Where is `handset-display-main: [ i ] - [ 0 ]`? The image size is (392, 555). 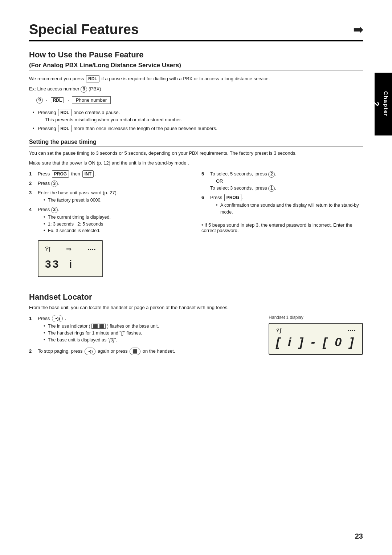 handset-display-main: [ i ] - [ 0 ] is located at coordinates (316, 342).